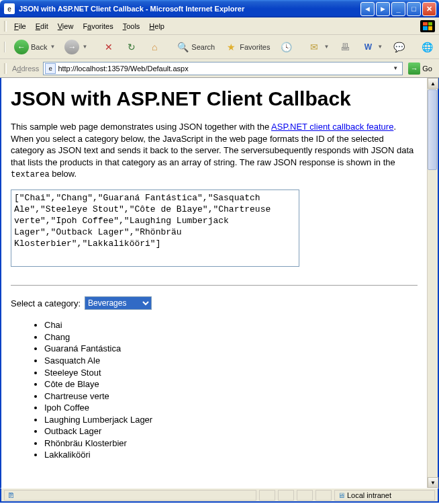 This screenshot has width=439, height=504. What do you see at coordinates (430, 9) in the screenshot?
I see `close-button: ✕` at bounding box center [430, 9].